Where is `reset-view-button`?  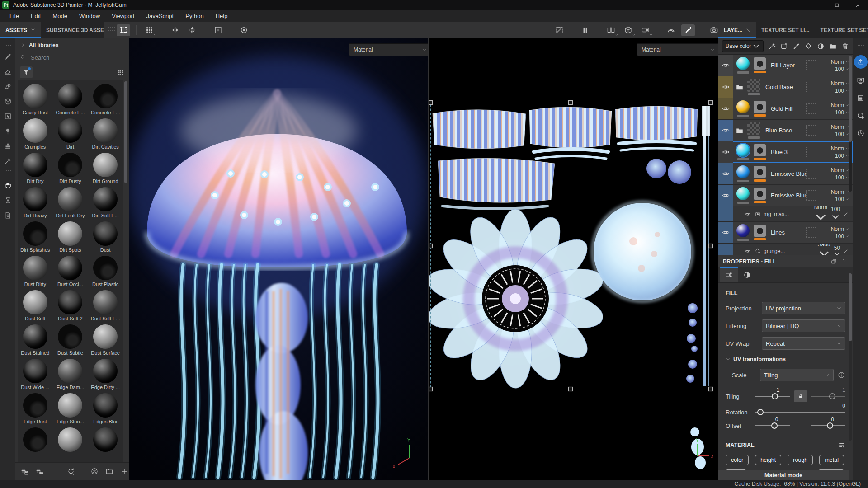 reset-view-button is located at coordinates (244, 30).